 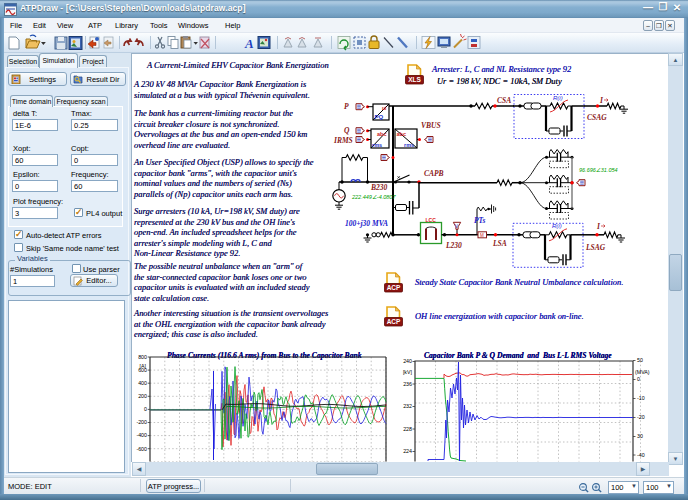 What do you see at coordinates (408, 384) in the screenshot?
I see `svg-text: 236` at bounding box center [408, 384].